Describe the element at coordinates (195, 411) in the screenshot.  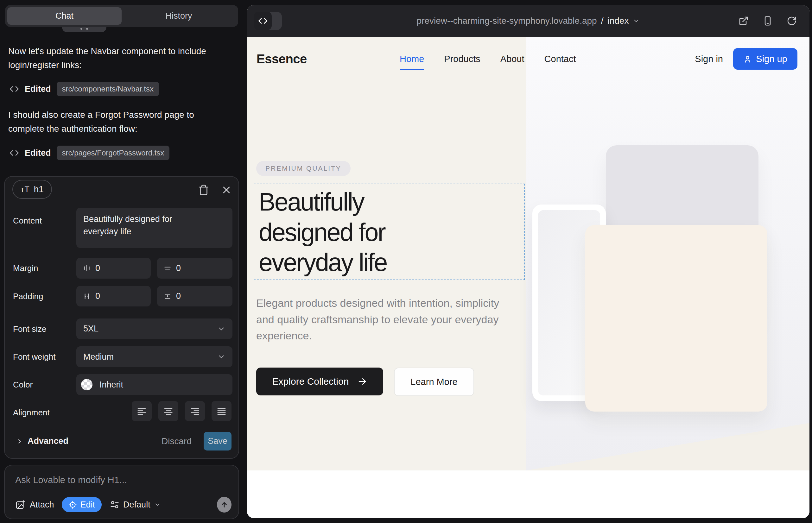
I see `align-right-icon` at that location.